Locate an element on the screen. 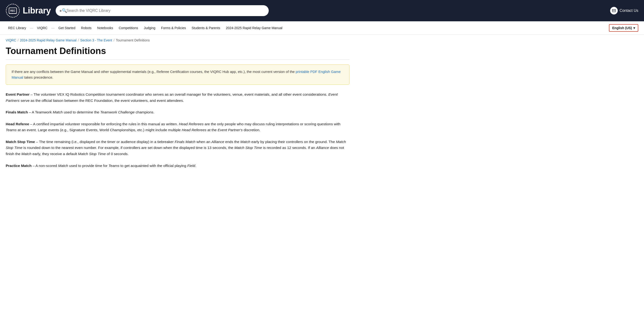 The height and width of the screenshot is (332, 644). nav-item-game-manual: 2024-2025 Rapid Relay Game Manual is located at coordinates (254, 28).